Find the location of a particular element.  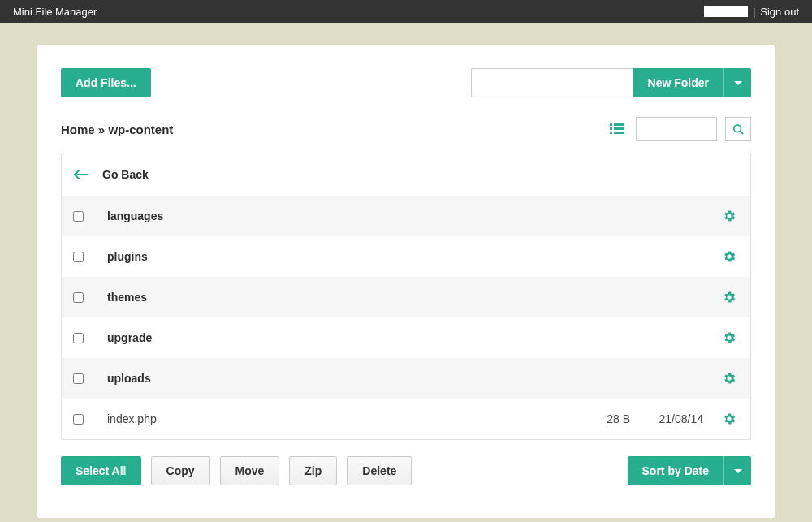

zip-button: Zip is located at coordinates (313, 471).